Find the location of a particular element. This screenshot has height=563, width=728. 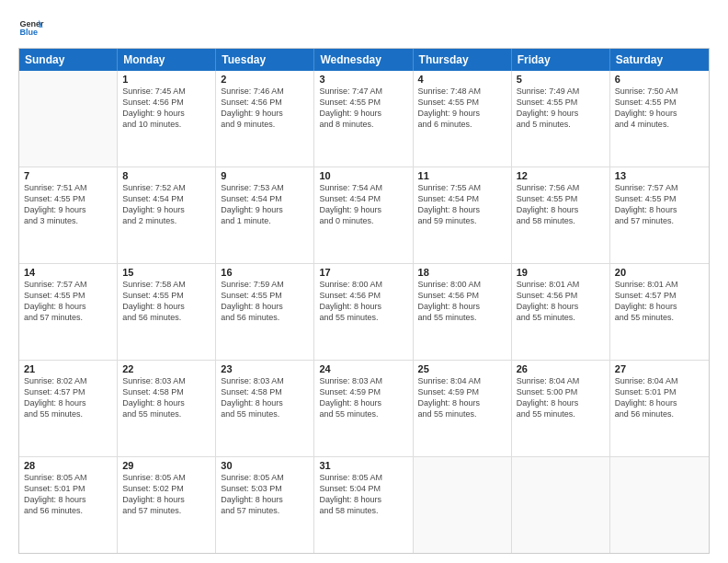

day-number: 19 is located at coordinates (561, 272).